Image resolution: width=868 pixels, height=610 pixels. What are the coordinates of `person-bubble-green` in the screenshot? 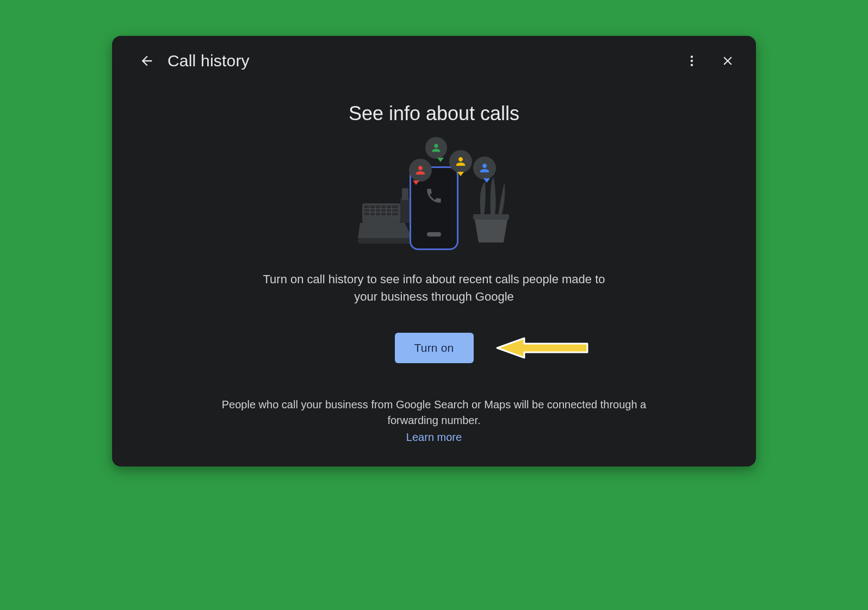 It's located at (436, 148).